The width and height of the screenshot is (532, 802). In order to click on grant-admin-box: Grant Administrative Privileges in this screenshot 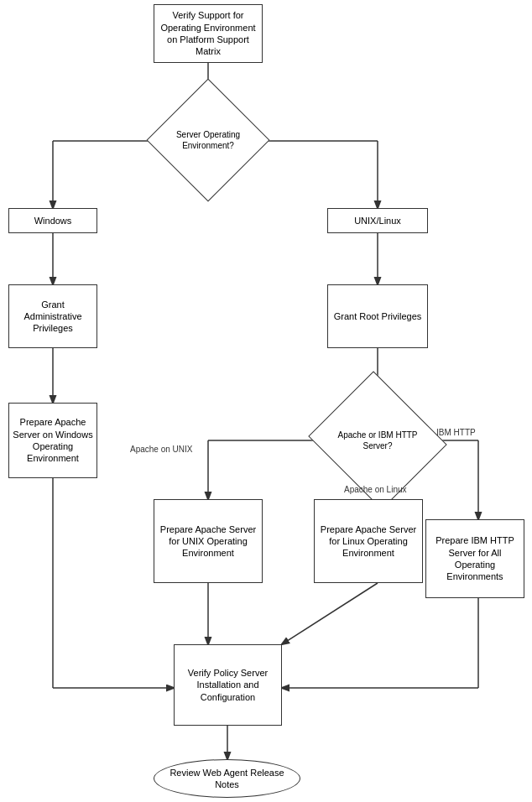, I will do `click(53, 316)`.